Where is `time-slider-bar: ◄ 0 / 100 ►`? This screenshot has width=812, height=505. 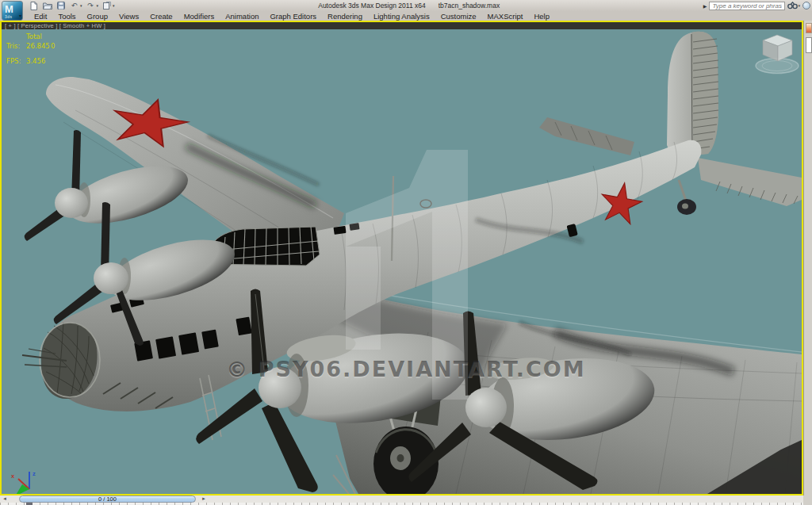 time-slider-bar: ◄ 0 / 100 ► is located at coordinates (401, 499).